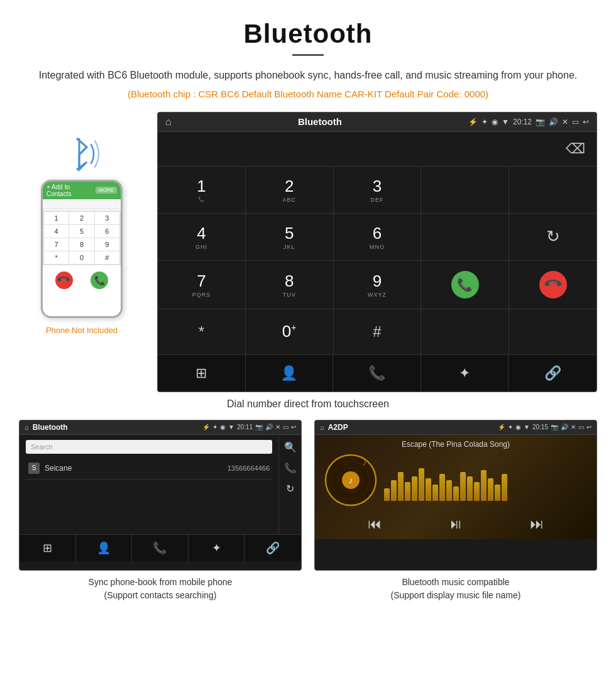  What do you see at coordinates (510, 427) in the screenshot?
I see `mu-bt-icon: ✦` at bounding box center [510, 427].